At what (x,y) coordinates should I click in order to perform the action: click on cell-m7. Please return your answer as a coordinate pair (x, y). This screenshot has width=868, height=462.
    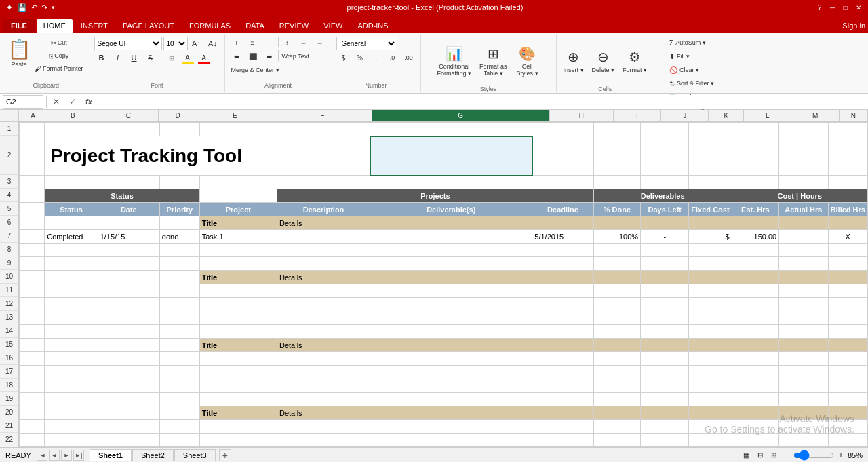
    Looking at the image, I should click on (804, 237).